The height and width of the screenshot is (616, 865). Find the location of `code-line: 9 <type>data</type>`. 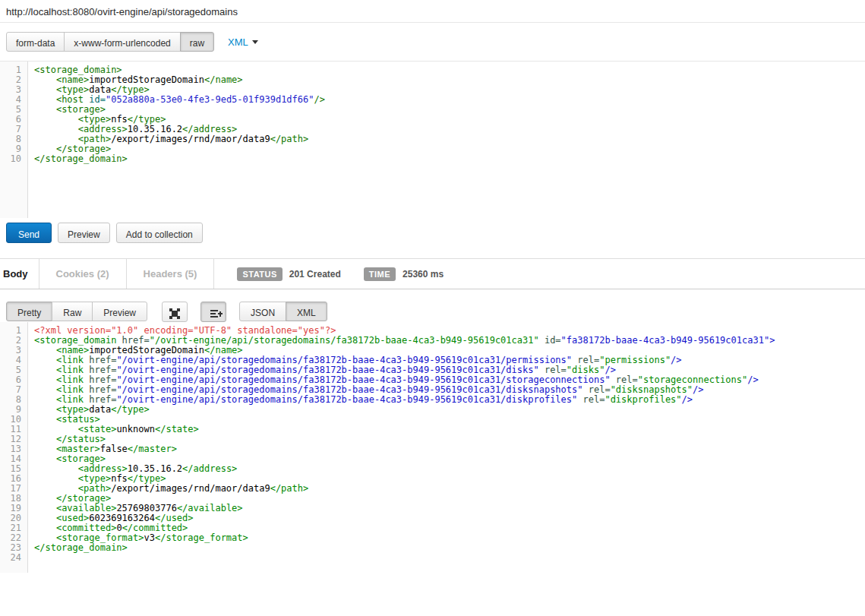

code-line: 9 <type>data</type> is located at coordinates (433, 410).